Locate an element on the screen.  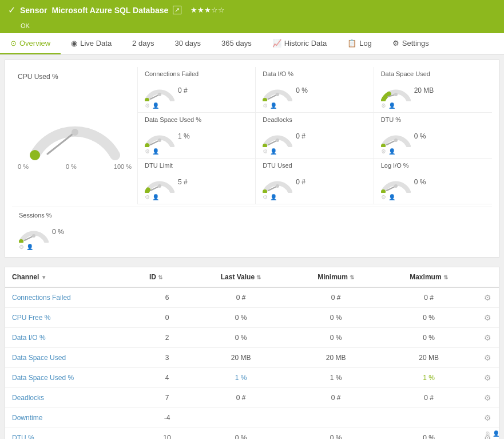
tab-30days: 30 days is located at coordinates (188, 43).